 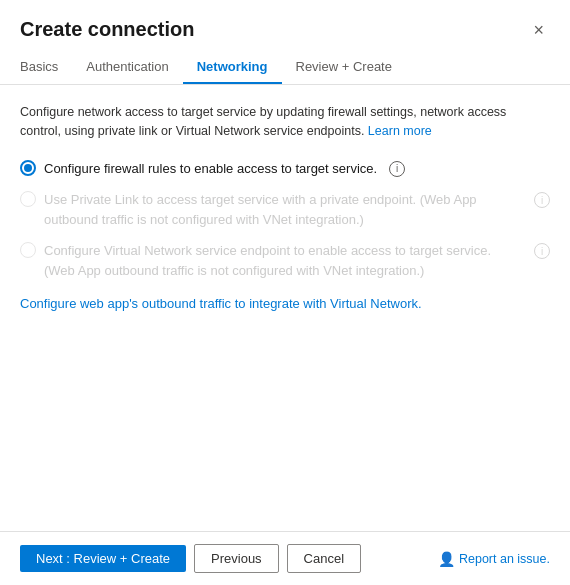 What do you see at coordinates (285, 169) in the screenshot?
I see `option-firewall-row: Configure firewall rules to enable acces…` at bounding box center [285, 169].